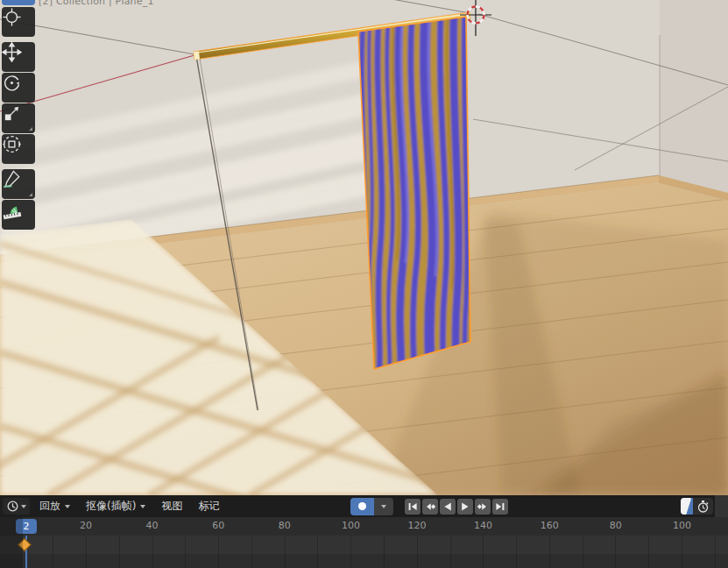 The height and width of the screenshot is (568, 728). What do you see at coordinates (483, 507) in the screenshot?
I see `jump-to-next-keyframe-icon` at bounding box center [483, 507].